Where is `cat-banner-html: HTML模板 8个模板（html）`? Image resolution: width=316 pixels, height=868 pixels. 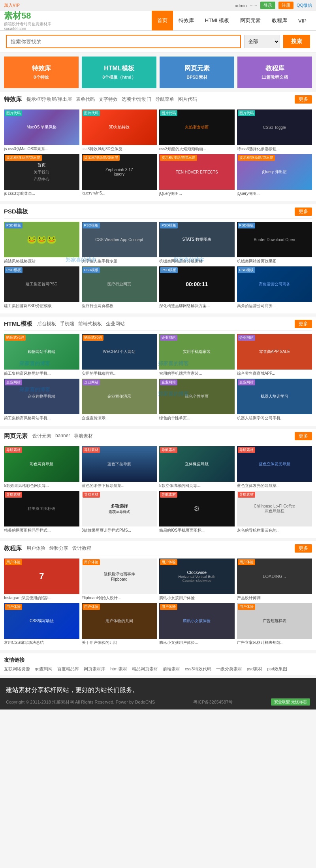 cat-banner-html: HTML模板 8个模板（html） is located at coordinates (119, 72).